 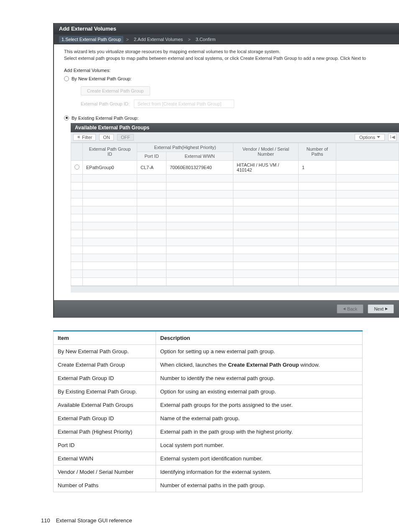 I want to click on options-button: Options, so click(x=370, y=137).